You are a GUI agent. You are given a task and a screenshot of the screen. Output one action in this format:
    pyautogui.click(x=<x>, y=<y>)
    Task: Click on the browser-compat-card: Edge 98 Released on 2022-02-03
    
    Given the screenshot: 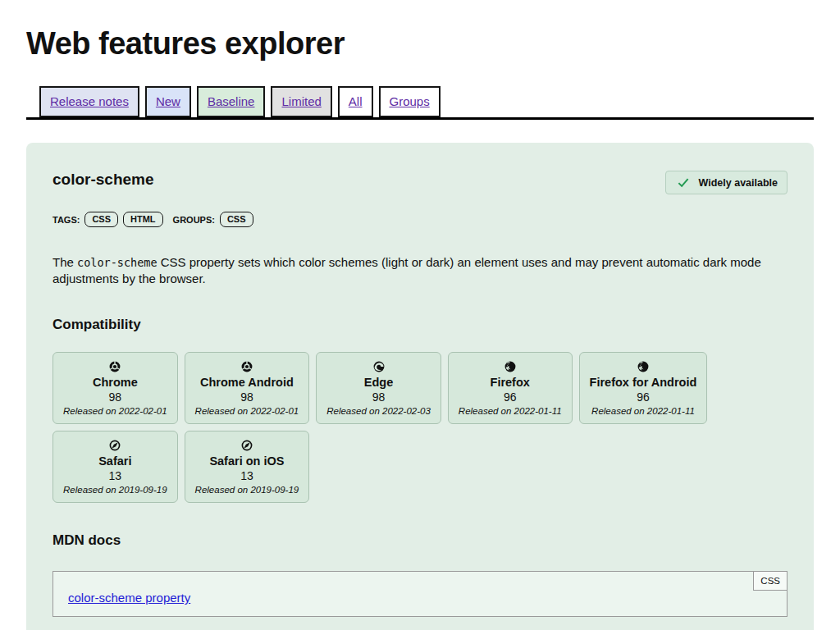 What is the action you would take?
    pyautogui.click(x=379, y=388)
    